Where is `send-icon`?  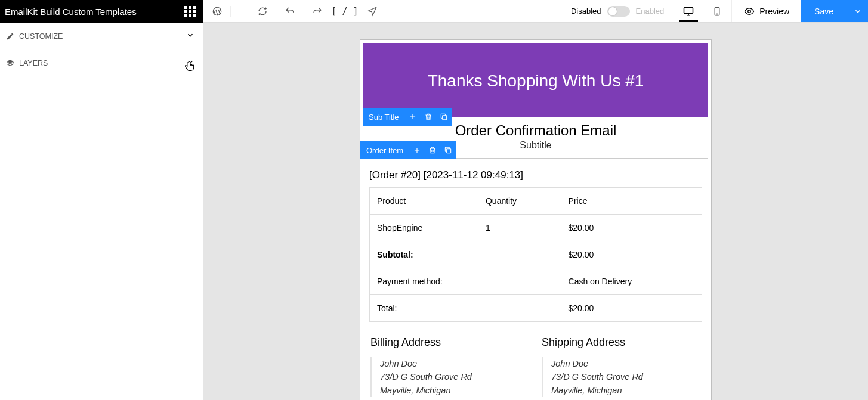 send-icon is located at coordinates (372, 11).